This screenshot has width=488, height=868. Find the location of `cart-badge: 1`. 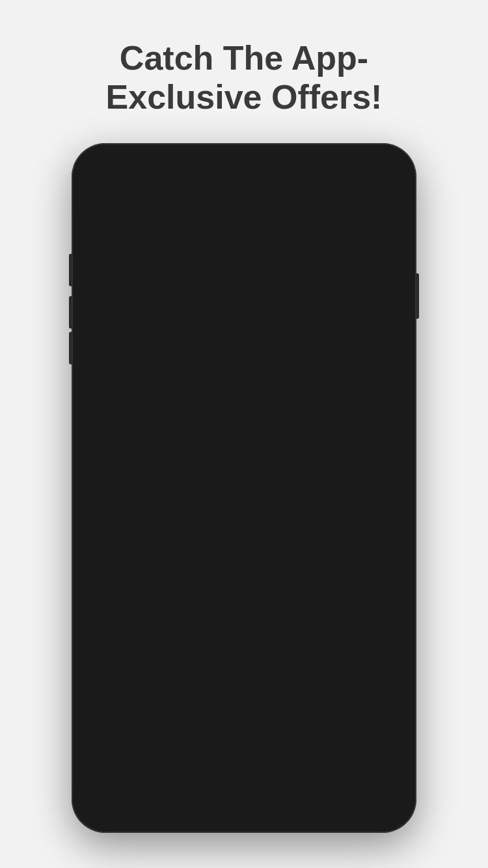

cart-badge: 1 is located at coordinates (396, 195).